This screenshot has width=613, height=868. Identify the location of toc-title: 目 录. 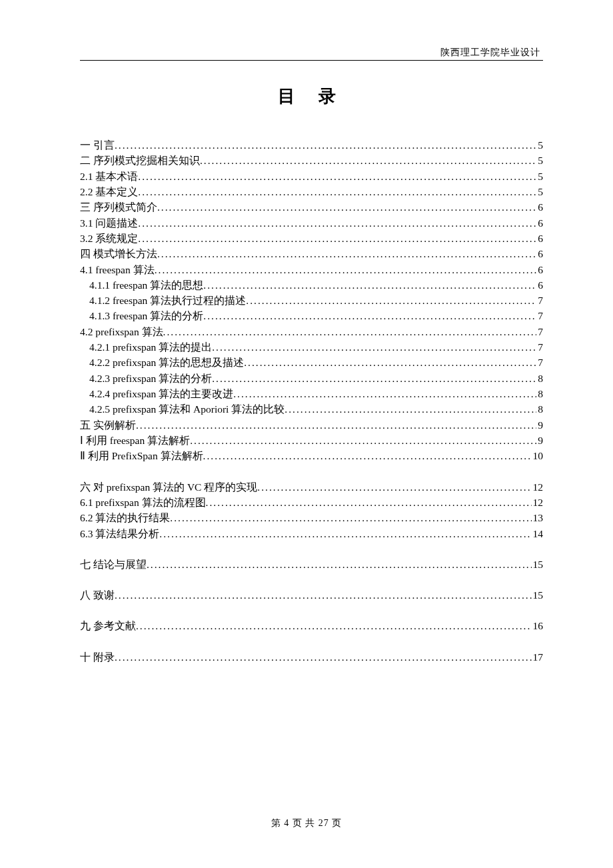
(312, 96).